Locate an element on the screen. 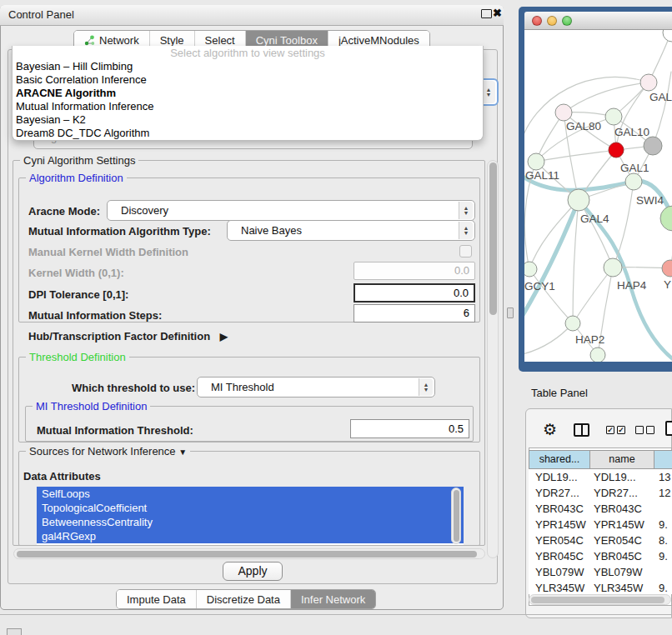 This screenshot has height=635, width=672. settings-horizontal-scrollbar is located at coordinates (249, 553).